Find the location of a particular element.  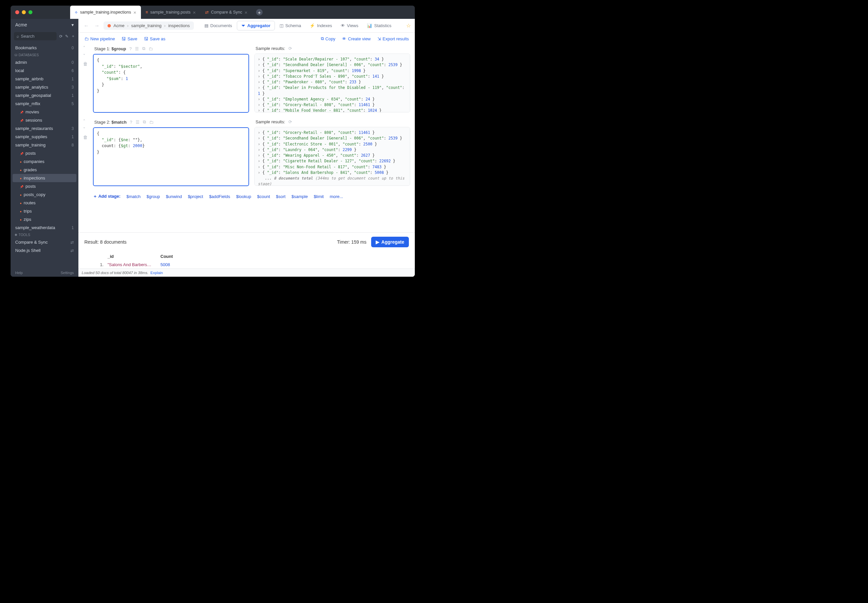

sidebar-db-local: local6 is located at coordinates (45, 71).